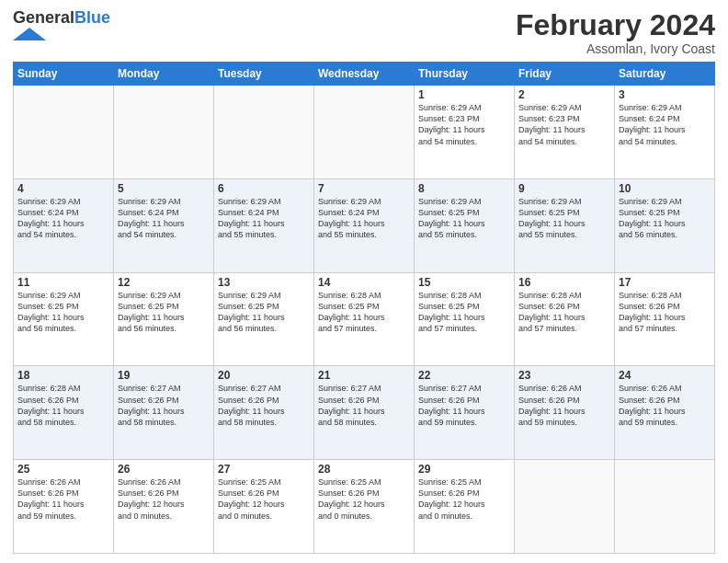  Describe the element at coordinates (64, 74) in the screenshot. I see `col-sunday: Sunday` at that location.